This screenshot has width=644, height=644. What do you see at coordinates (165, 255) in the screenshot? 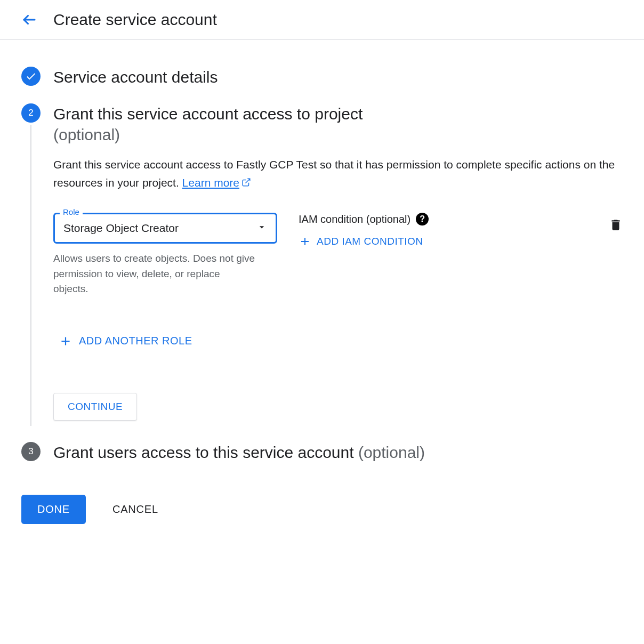
I see `role-field: Role Storage Object Creator Allows users…` at bounding box center [165, 255].